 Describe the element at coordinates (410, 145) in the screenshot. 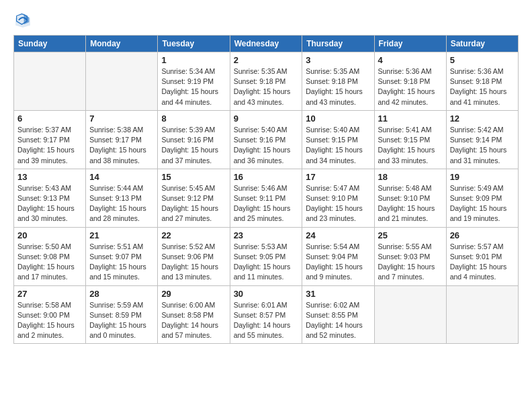

I see `day-info: Sunrise: 5:41 AM Sunset: 9:15 PM Dayligh…` at that location.